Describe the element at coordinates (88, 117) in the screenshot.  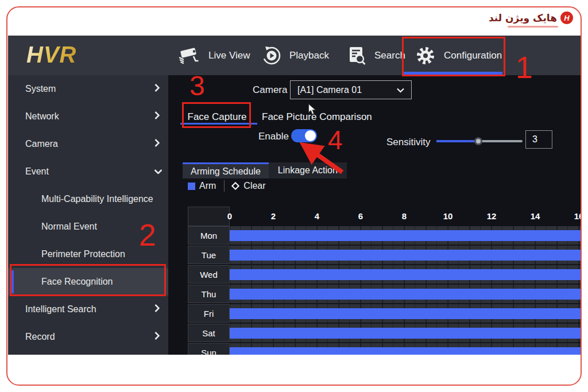
I see `sidebar-item-network: Network` at that location.